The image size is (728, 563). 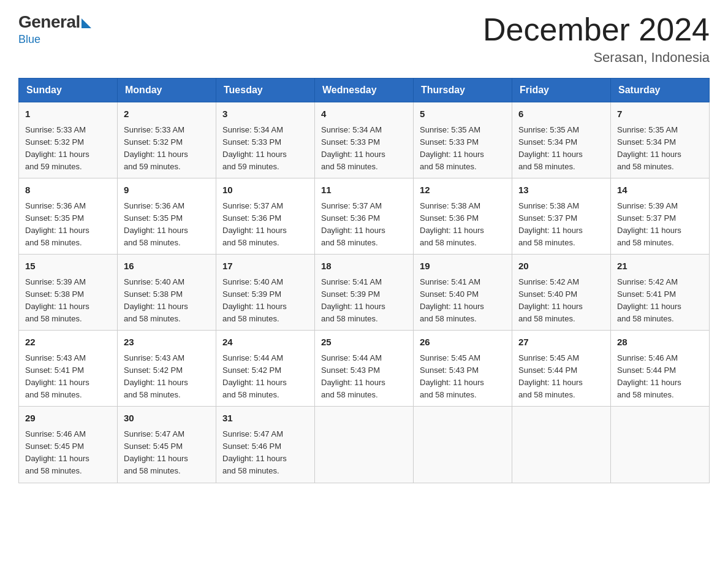 What do you see at coordinates (167, 342) in the screenshot?
I see `day-number: 23` at bounding box center [167, 342].